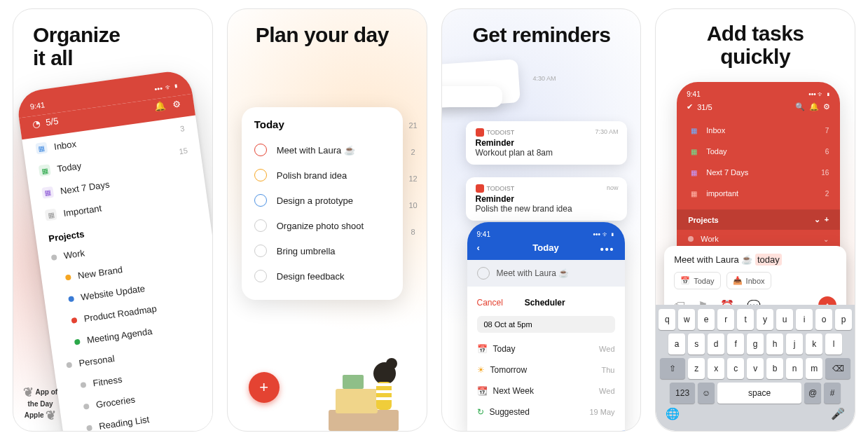 This screenshot has height=440, width=868. What do you see at coordinates (758, 163) in the screenshot?
I see `nav-list: ▦Inbox7▦Today6▦Next 7 Days16▦important2` at bounding box center [758, 163].